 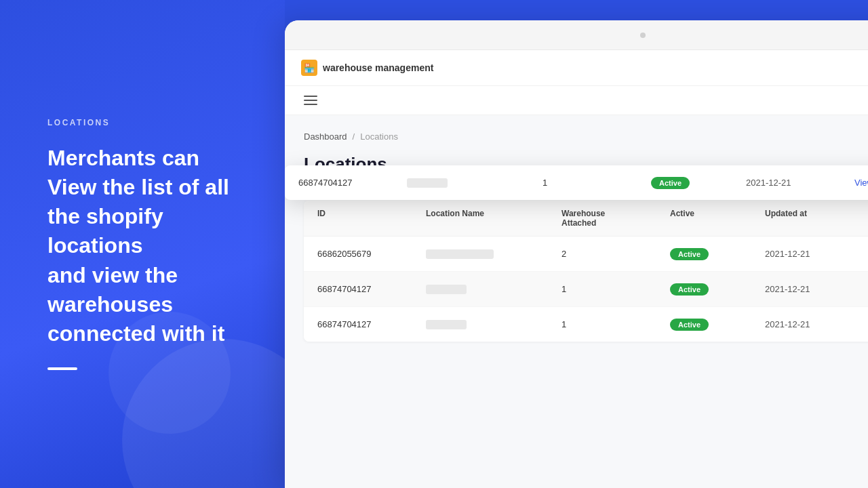 What do you see at coordinates (816, 324) in the screenshot?
I see `row3-date: 2021-12-21` at bounding box center [816, 324].